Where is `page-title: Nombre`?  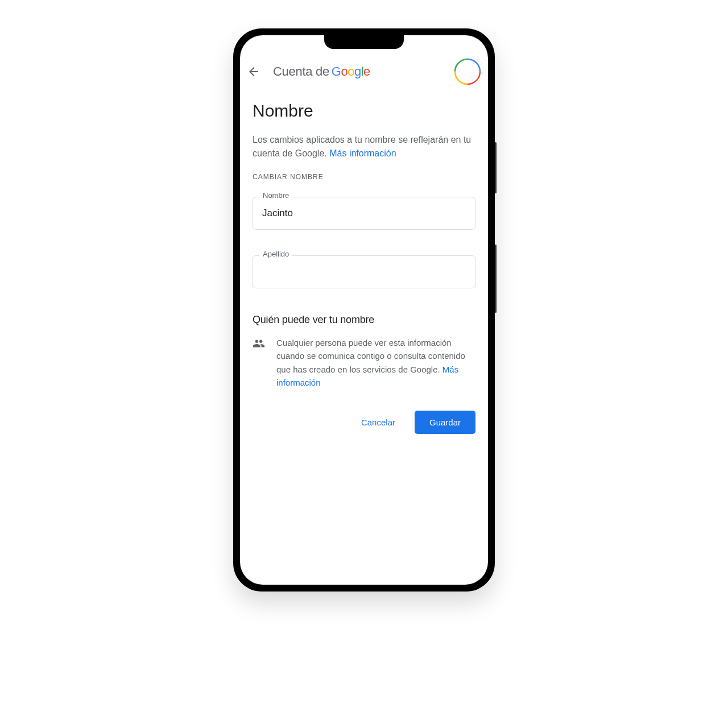
page-title: Nombre is located at coordinates (364, 111).